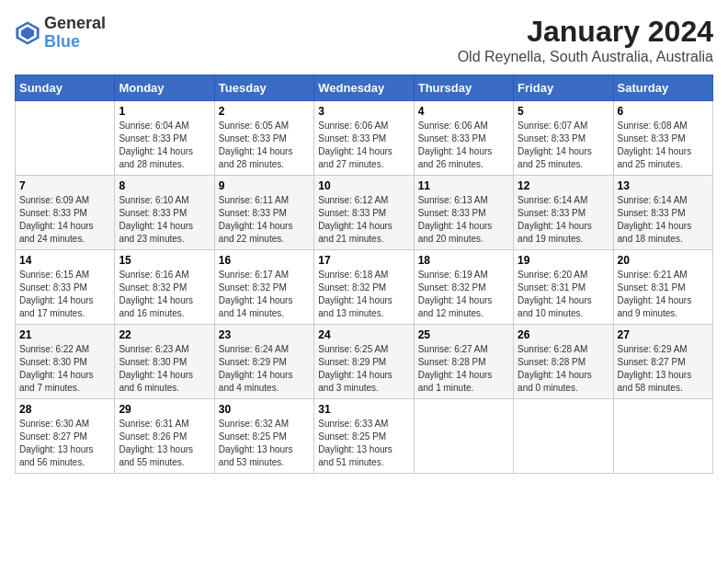 The image size is (728, 563). I want to click on calendar-title: January 2024, so click(586, 31).